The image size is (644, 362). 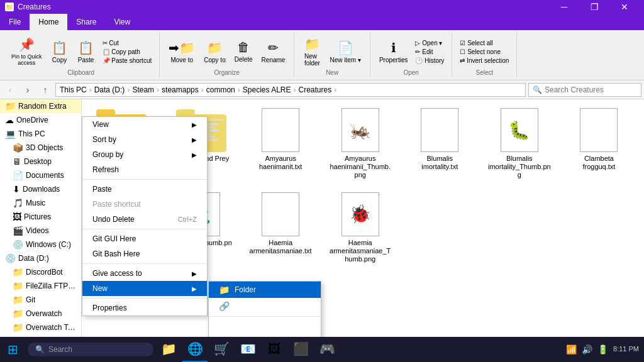 What do you see at coordinates (73, 90) in the screenshot?
I see `bc-this-pc: This PC` at bounding box center [73, 90].